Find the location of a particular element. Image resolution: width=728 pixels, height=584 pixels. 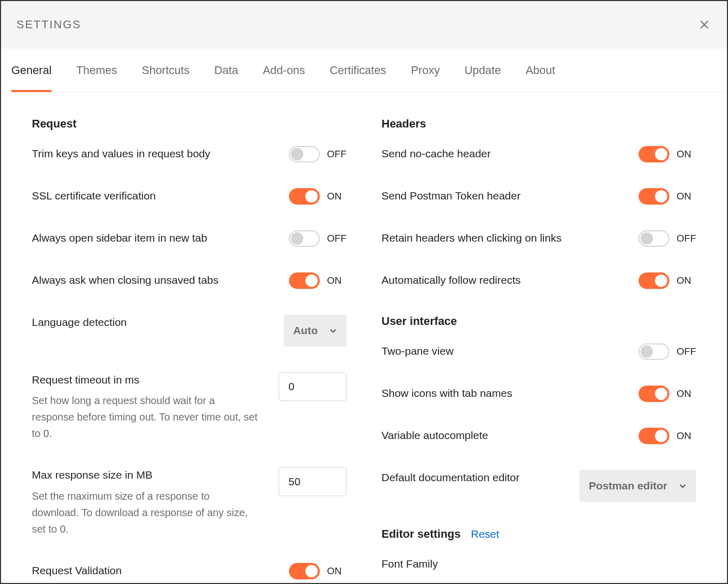

doc-editor-select: Postman editor is located at coordinates (638, 486).